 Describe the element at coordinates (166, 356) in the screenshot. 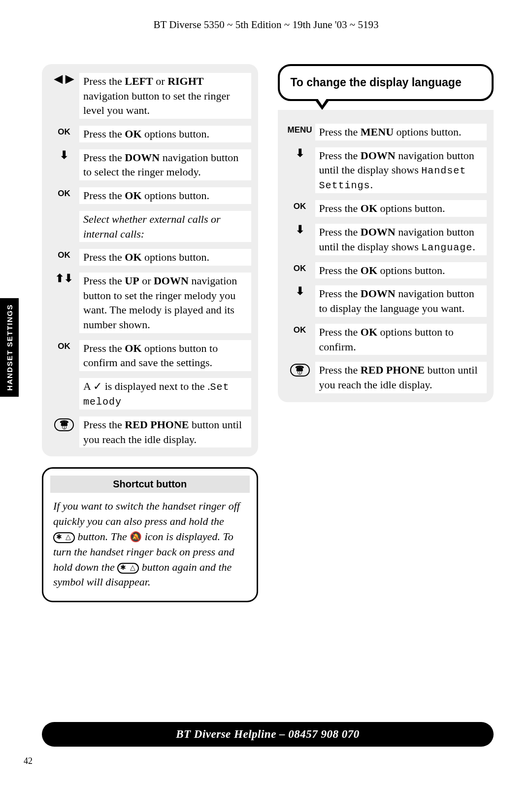

I see `step-text: Press the OK options button to confirm a…` at that location.